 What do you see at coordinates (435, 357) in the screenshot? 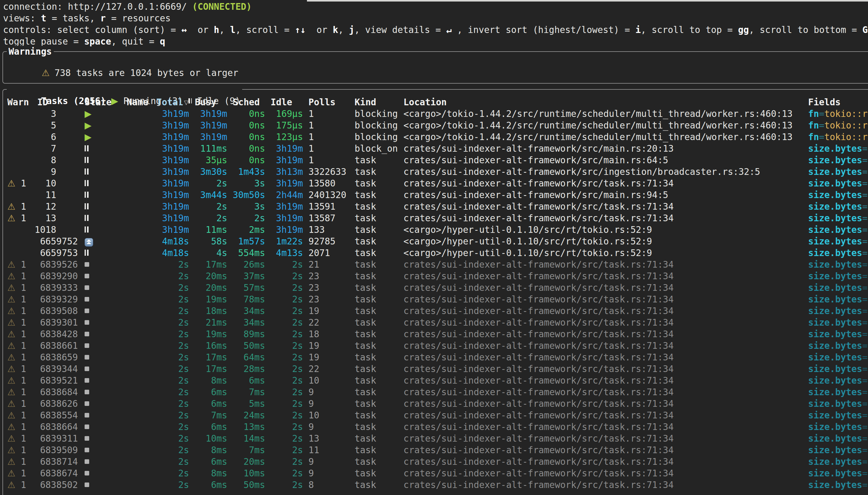
I see `task-row-6838659: ⚠ 168386592s17ms64ms2s19taskcrates/sui-i…` at bounding box center [435, 357].